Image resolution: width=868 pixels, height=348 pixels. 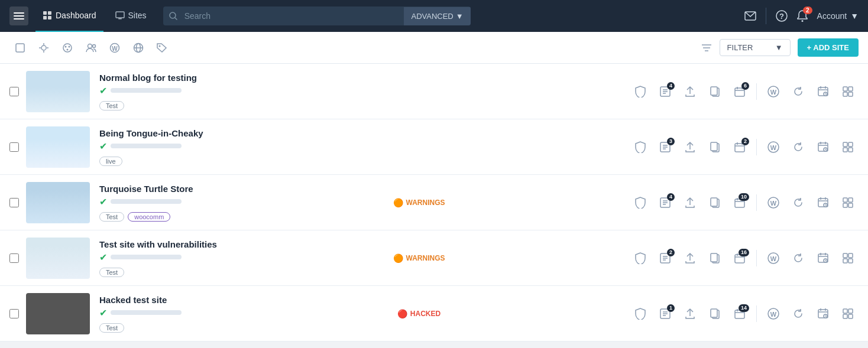 What do you see at coordinates (665, 258) in the screenshot?
I see `updates-icon: 2` at bounding box center [665, 258].